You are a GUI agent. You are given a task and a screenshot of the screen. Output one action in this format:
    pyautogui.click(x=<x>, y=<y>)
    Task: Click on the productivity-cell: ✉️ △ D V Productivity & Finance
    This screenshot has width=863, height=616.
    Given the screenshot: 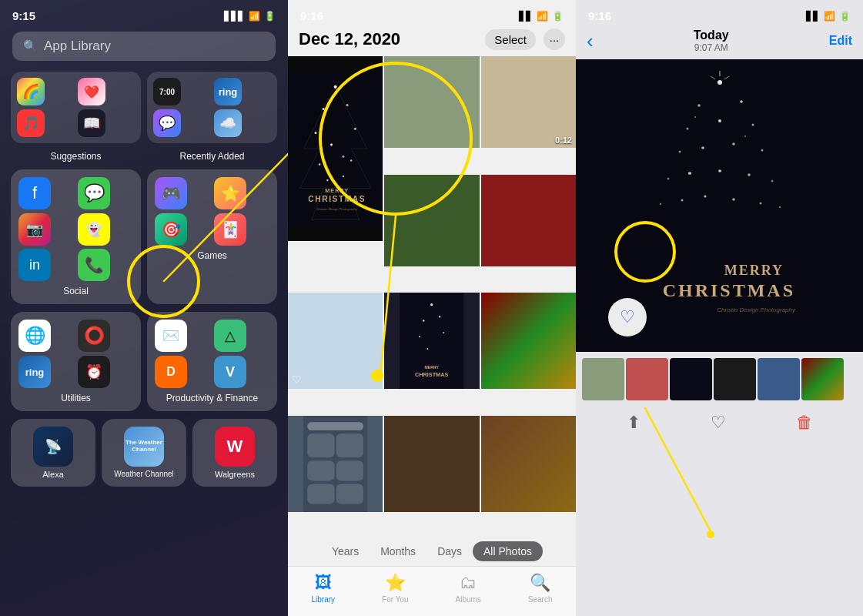 What is the action you would take?
    pyautogui.click(x=212, y=362)
    